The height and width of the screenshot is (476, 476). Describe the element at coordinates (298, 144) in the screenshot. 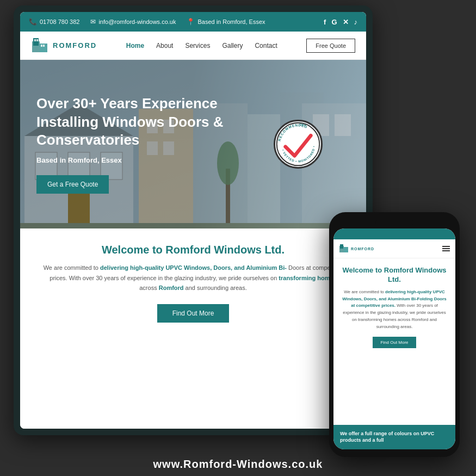

I see `recommended-badge: RECOMMENDED • VETTED • MONITORED • DEP` at that location.